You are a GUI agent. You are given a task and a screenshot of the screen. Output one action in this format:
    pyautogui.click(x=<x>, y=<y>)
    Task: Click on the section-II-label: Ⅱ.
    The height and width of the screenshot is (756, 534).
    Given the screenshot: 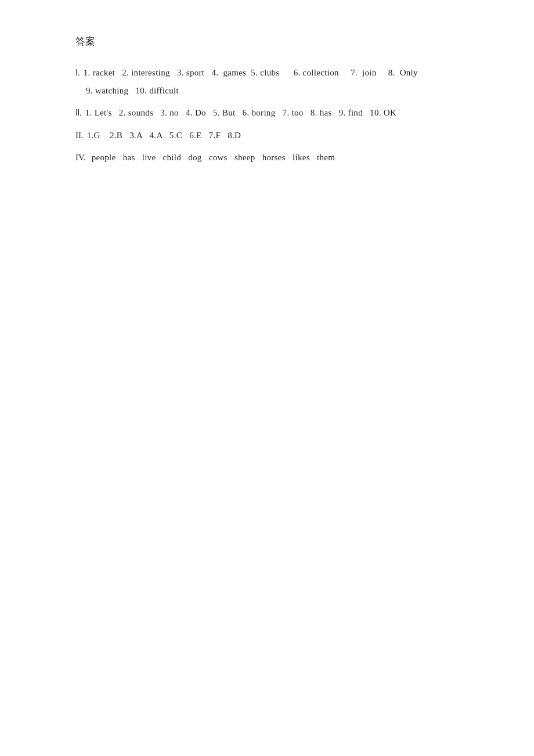 What is the action you would take?
    pyautogui.click(x=79, y=113)
    